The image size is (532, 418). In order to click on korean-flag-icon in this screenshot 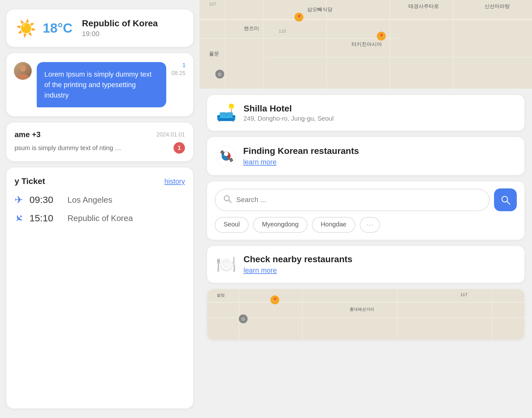, I will do `click(226, 156)`.